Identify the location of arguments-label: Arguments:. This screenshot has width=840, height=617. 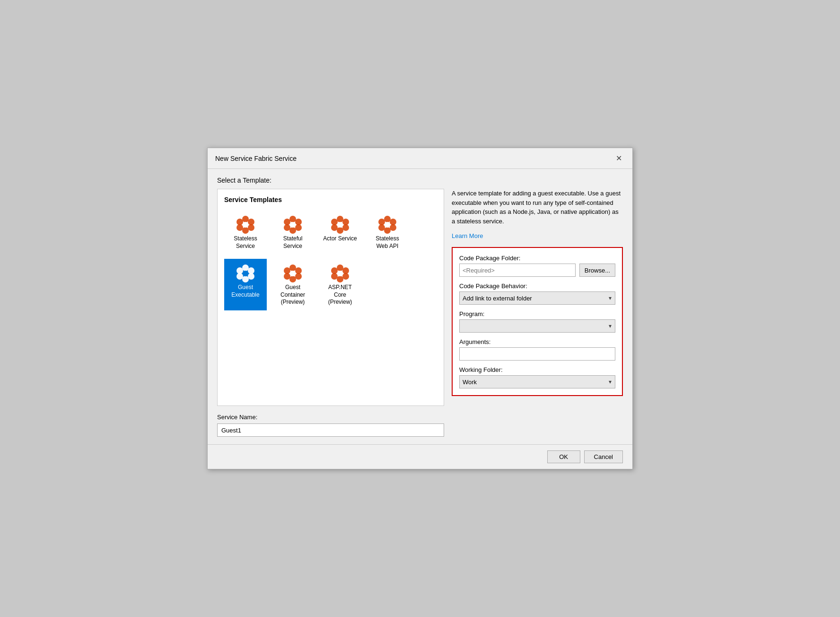
(537, 342).